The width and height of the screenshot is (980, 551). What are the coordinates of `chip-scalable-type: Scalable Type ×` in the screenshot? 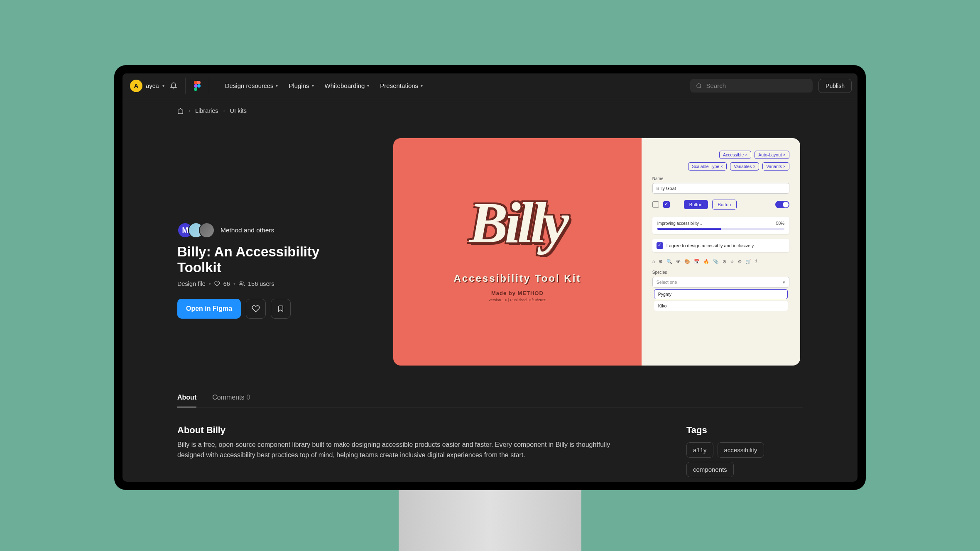 It's located at (708, 166).